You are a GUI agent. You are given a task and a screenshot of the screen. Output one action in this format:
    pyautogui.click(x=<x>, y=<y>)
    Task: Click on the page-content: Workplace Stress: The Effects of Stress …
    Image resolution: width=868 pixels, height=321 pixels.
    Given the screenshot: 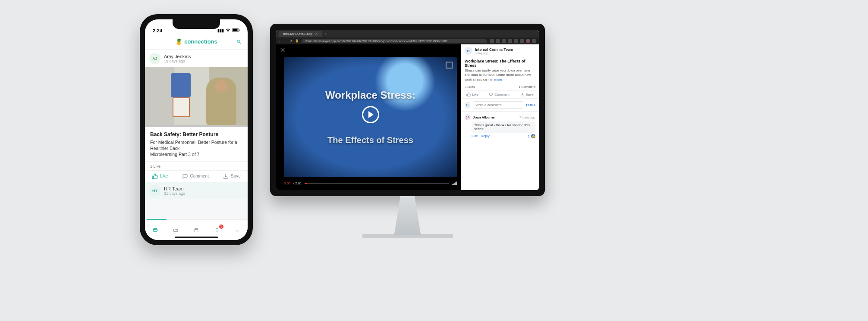 What is the action you would take?
    pyautogui.click(x=407, y=117)
    